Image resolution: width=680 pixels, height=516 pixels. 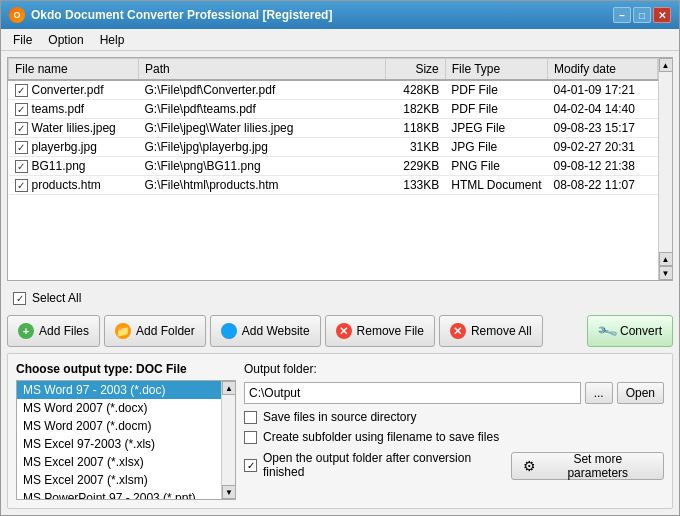 I want to click on save-source-row: Save files in source directory, so click(x=454, y=417).